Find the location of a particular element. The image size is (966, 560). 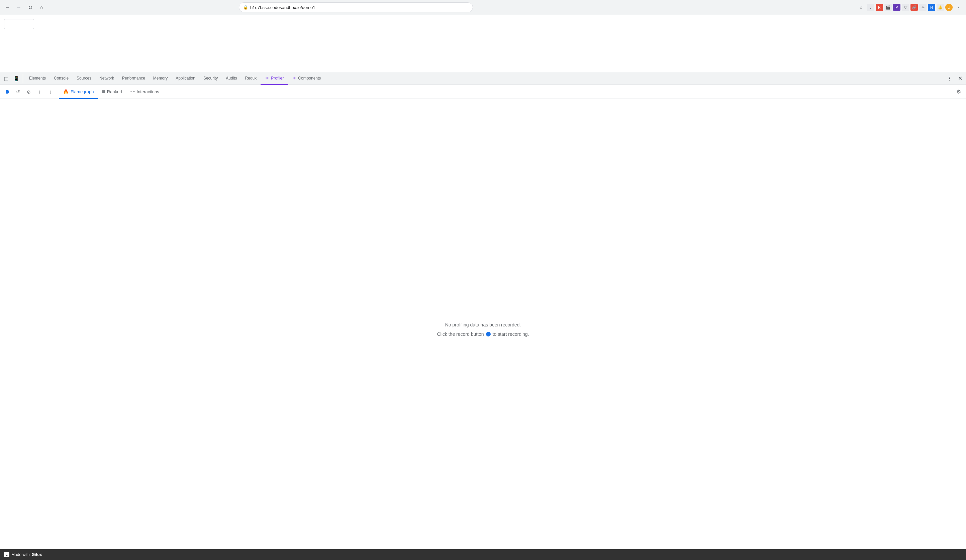

toolbar-right: ☆ J R 🎬 P 🛡 🔗 ✳ N 🔔 U ⋮ is located at coordinates (910, 7).